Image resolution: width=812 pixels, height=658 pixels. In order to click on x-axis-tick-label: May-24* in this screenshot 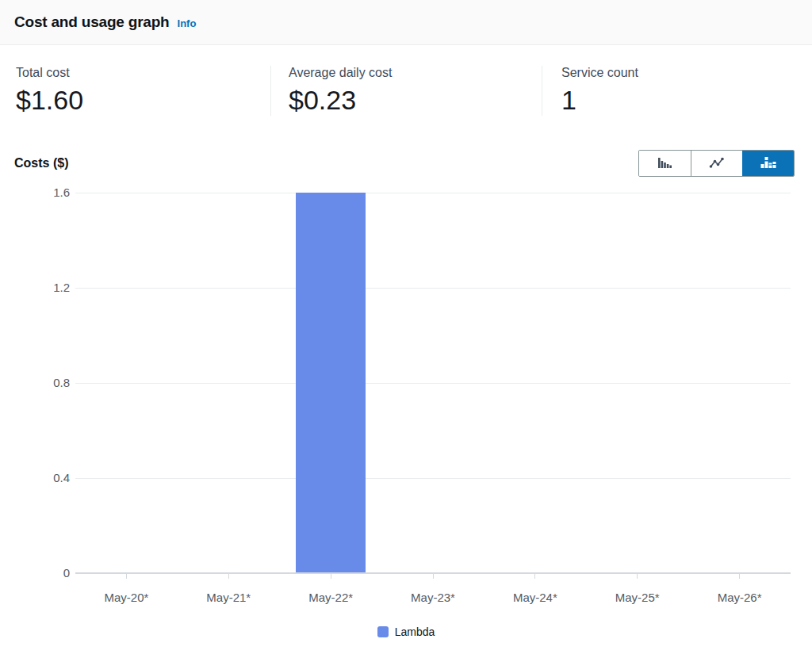, I will do `click(535, 598)`.